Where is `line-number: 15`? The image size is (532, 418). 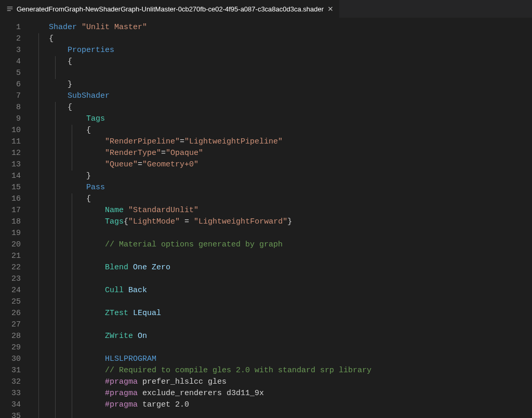 line-number: 15 is located at coordinates (15, 188).